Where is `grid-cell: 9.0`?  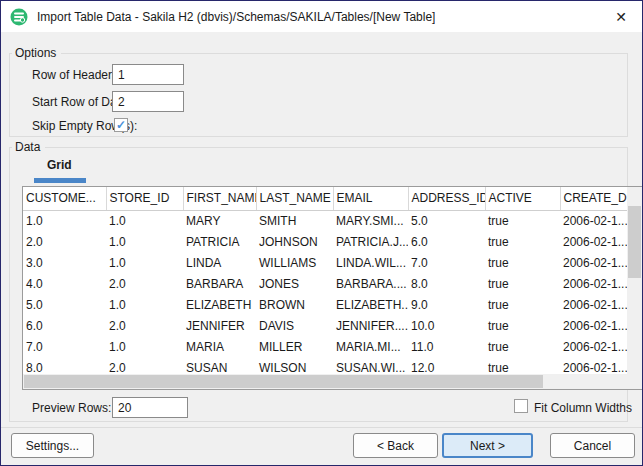 grid-cell: 9.0 is located at coordinates (446, 304).